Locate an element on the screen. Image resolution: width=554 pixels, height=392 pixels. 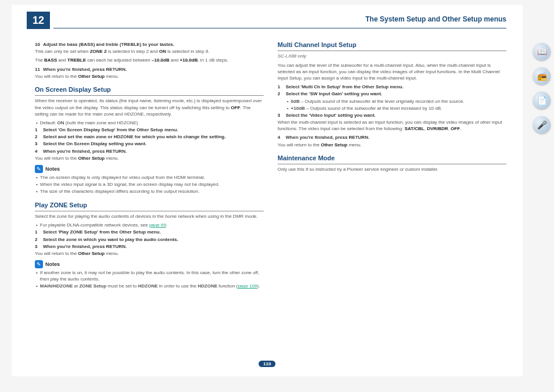
device-icon: 📻 is located at coordinates (542, 76).